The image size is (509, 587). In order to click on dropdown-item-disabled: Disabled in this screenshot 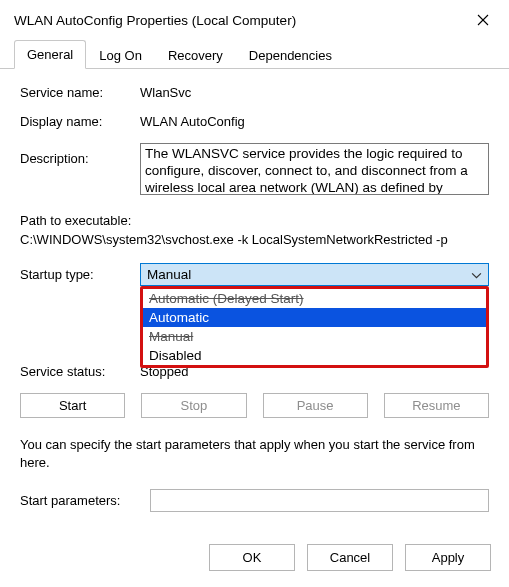, I will do `click(314, 356)`.